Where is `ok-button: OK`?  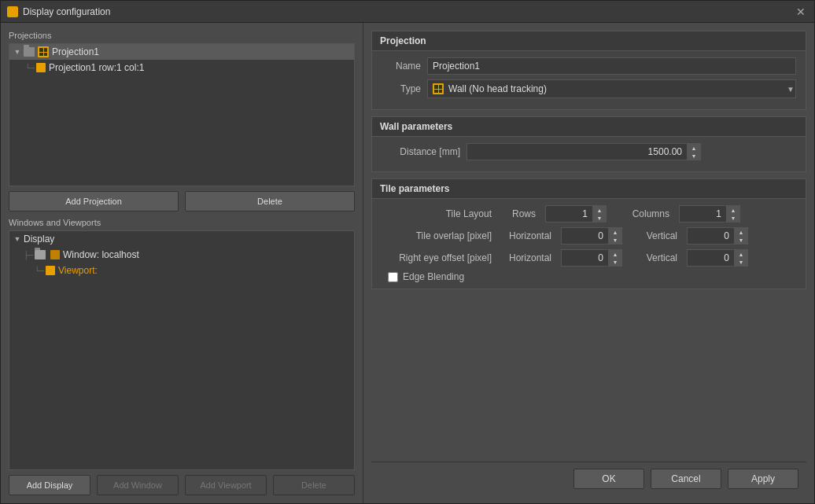
ok-button: OK is located at coordinates (609, 479).